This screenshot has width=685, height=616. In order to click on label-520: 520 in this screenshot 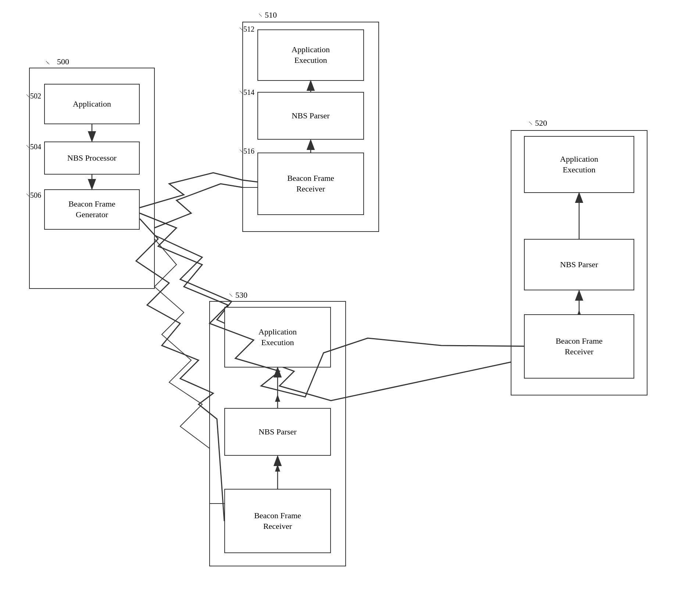, I will do `click(541, 123)`.